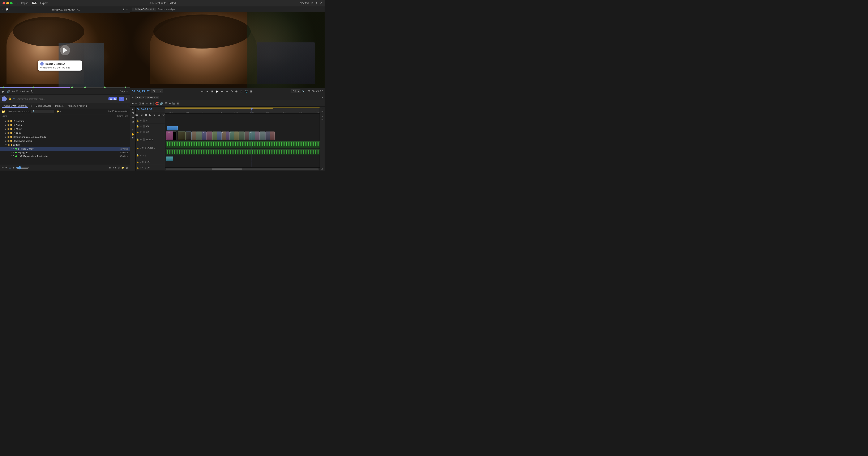  Describe the element at coordinates (17, 3) in the screenshot. I see `home-icon: ⌂` at that location.